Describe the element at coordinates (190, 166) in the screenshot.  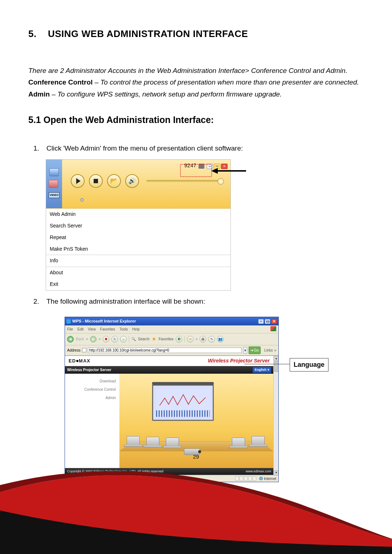
I see `player-code: 9247` at that location.